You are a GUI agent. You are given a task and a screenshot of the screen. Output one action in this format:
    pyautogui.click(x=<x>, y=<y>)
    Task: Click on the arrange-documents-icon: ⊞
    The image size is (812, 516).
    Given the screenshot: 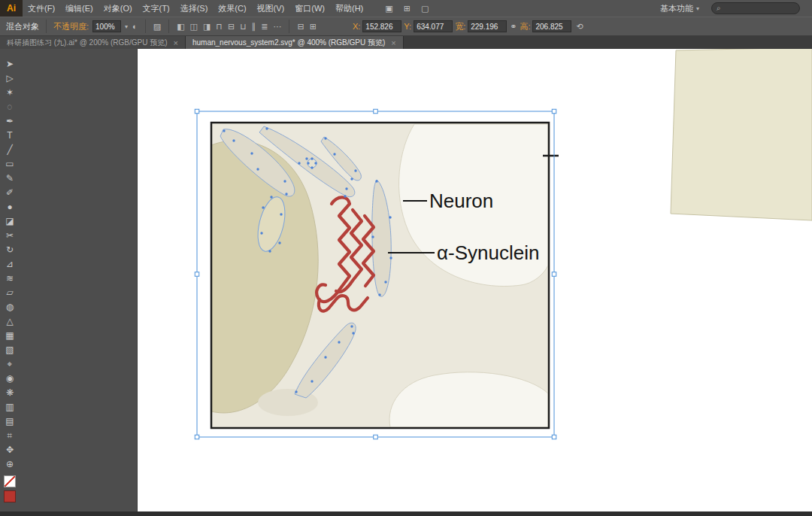 What is the action you would take?
    pyautogui.click(x=408, y=9)
    